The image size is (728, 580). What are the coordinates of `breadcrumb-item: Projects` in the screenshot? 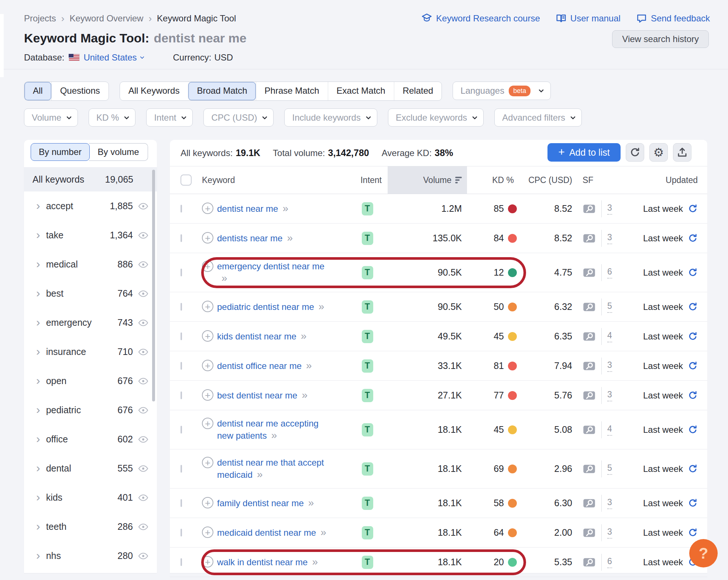 It's located at (40, 18).